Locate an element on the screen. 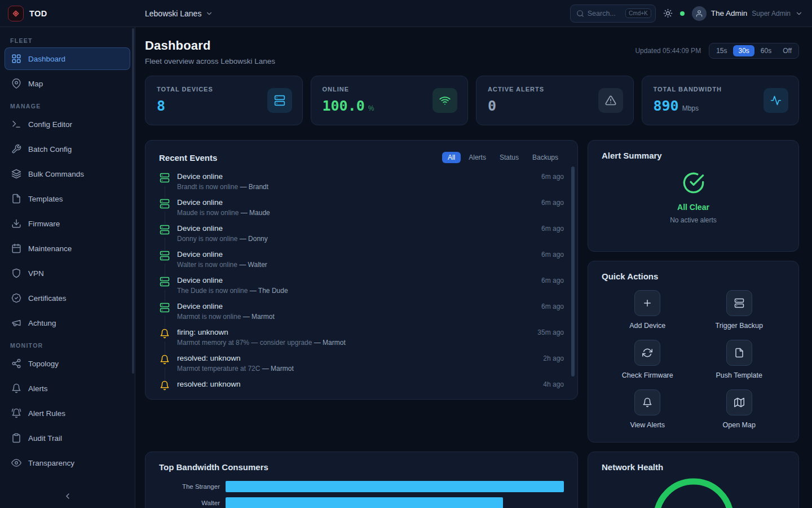  quick-action-open-map: Open Map is located at coordinates (740, 409).